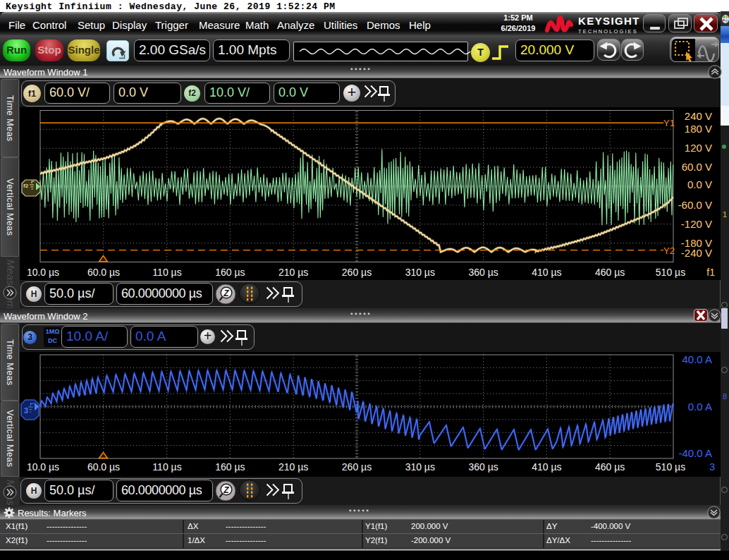 Image resolution: width=729 pixels, height=560 pixels. I want to click on svg-text: 0.0 V, so click(699, 185).